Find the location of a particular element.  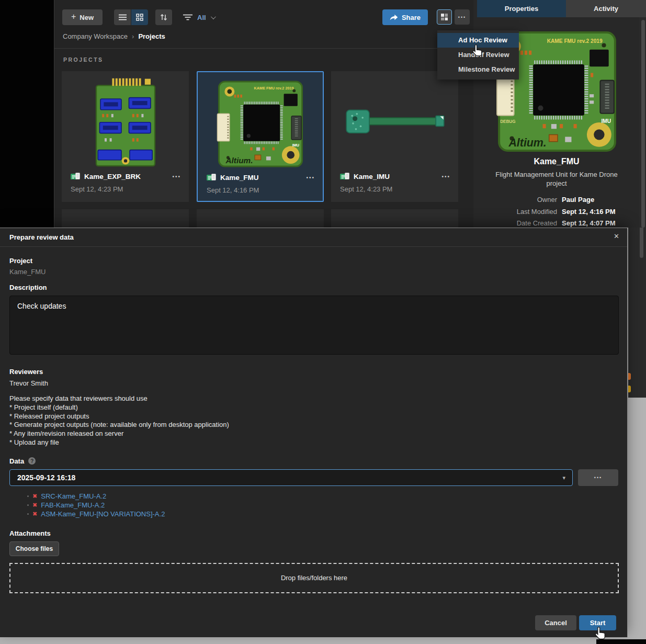

desktop-background-bottom is located at coordinates (323, 640).